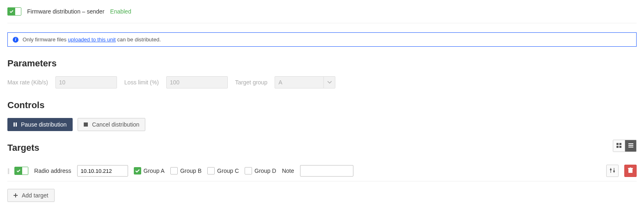 This screenshot has height=213, width=644. Describe the element at coordinates (121, 11) in the screenshot. I see `status-badge: Enabled` at that location.